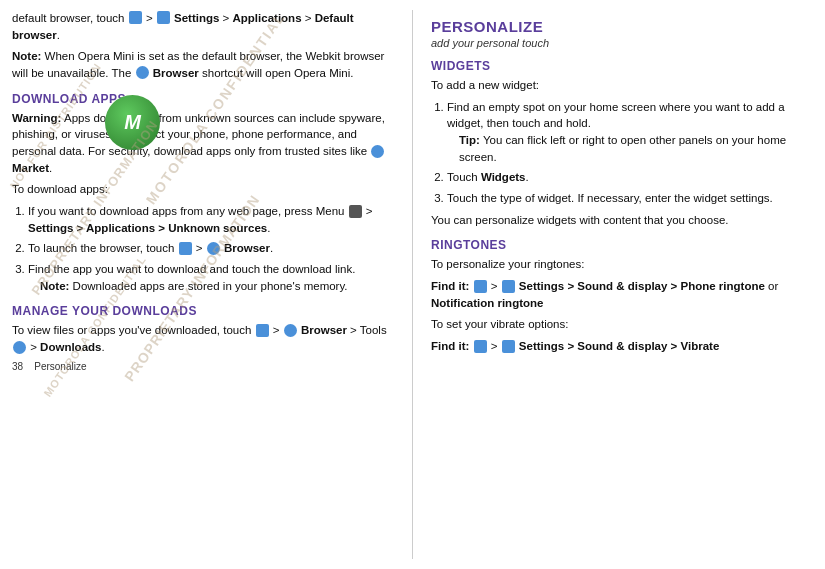  I want to click on widgets-end: You can personalize widgets with content…, so click(622, 220).